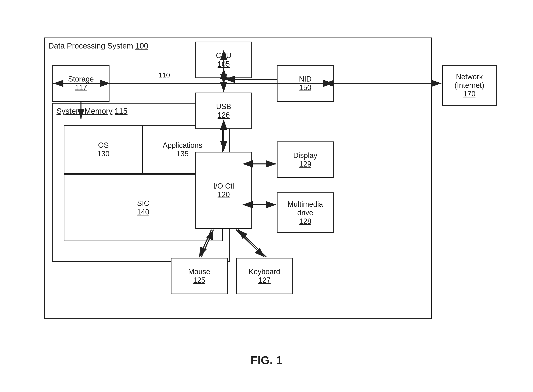 This screenshot has height=392, width=533. I want to click on storage-box: Storage 117, so click(81, 84).